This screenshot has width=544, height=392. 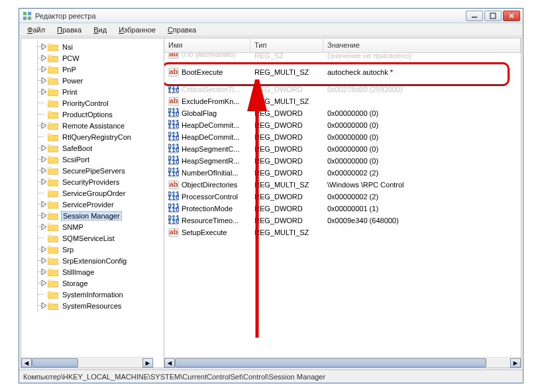 I want to click on value-name: ExcludeFromKn..., so click(x=211, y=101).